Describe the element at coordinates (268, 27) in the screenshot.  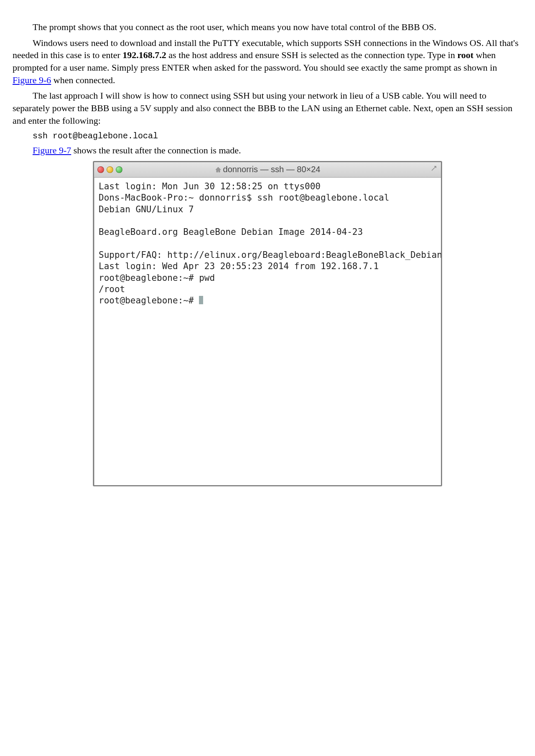
I see `paragraph-1: The prompt shows that you connect as the…` at that location.